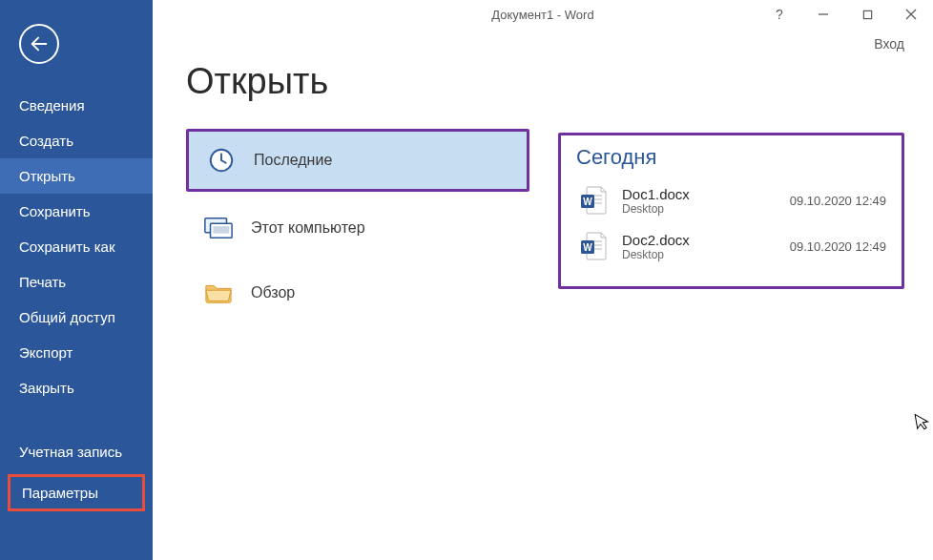 Image resolution: width=933 pixels, height=560 pixels. What do you see at coordinates (76, 353) in the screenshot?
I see `nav-item-export: Экспорт` at bounding box center [76, 353].